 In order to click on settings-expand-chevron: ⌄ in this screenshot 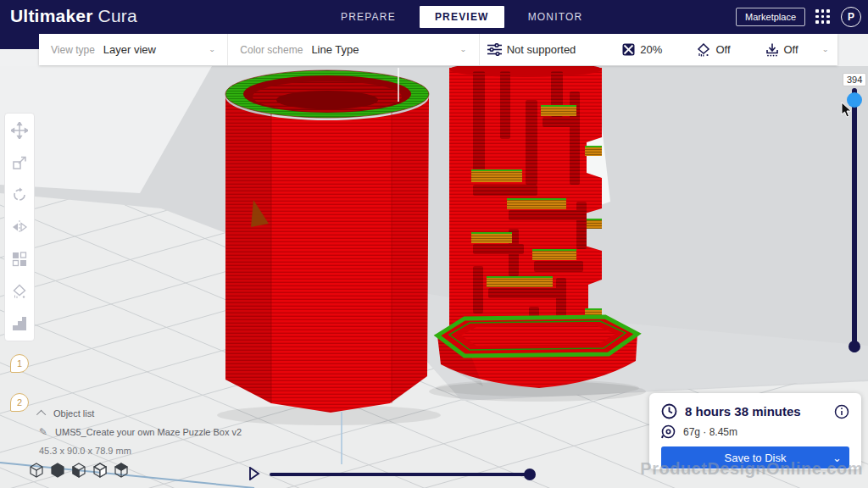, I will do `click(826, 49)`.